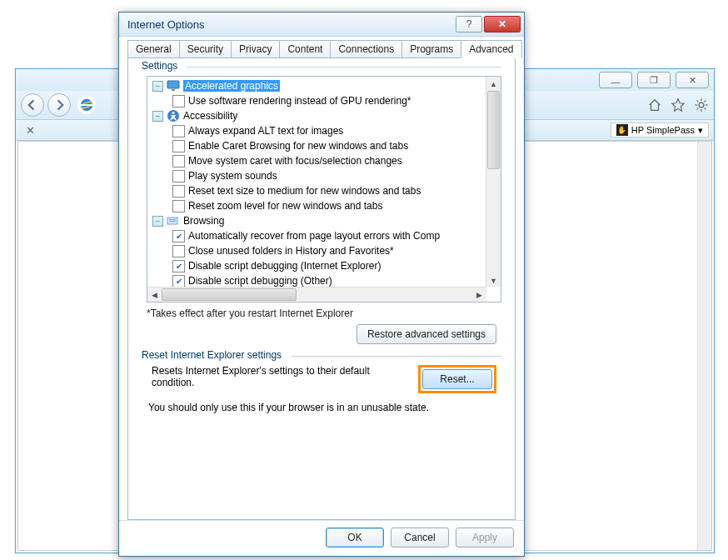 The width and height of the screenshot is (728, 560). Describe the element at coordinates (469, 24) in the screenshot. I see `dialog-help-button: ?` at that location.